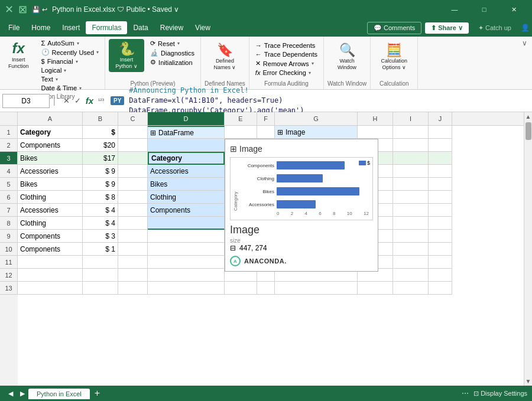  I want to click on insert-python-button: 🐍 InsertPython ∨, so click(126, 56).